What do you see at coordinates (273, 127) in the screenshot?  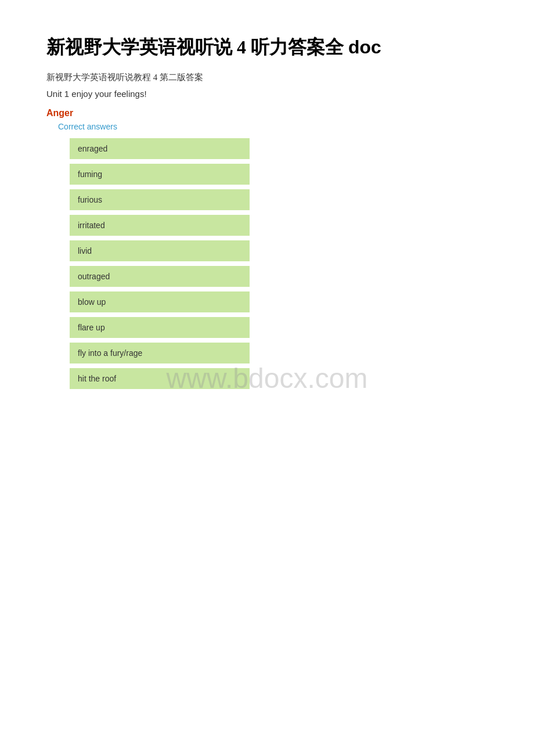 I see `correct-answers-label: Correct answers` at bounding box center [273, 127].